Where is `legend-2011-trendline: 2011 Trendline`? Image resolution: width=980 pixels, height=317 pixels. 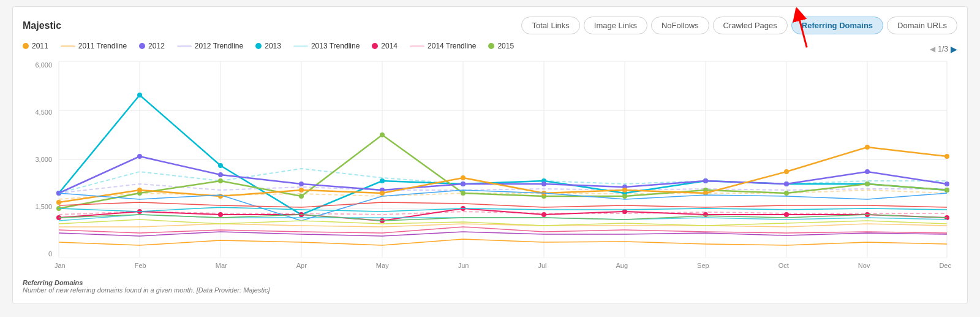
legend-2011-trendline: 2011 Trendline is located at coordinates (94, 46).